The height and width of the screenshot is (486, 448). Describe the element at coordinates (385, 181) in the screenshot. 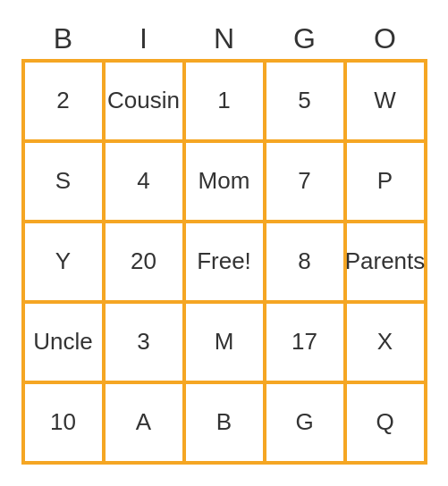

I see `cell-1-4: P` at that location.